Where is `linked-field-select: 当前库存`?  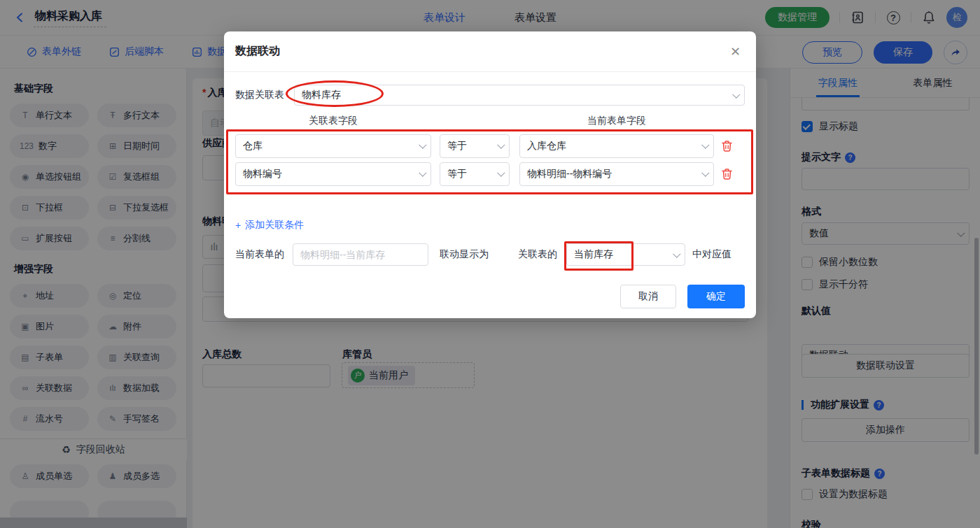
linked-field-select: 当前库存 is located at coordinates (626, 255).